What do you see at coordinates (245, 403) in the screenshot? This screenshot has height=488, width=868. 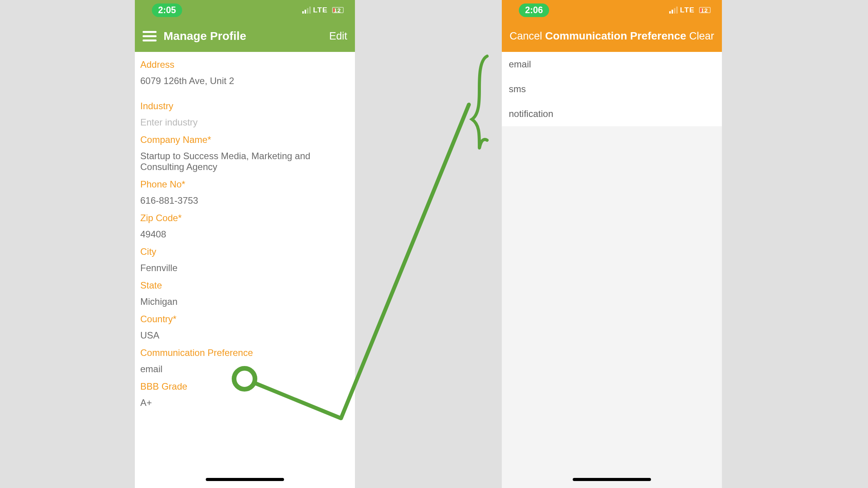 I see `field-value: A+` at bounding box center [245, 403].